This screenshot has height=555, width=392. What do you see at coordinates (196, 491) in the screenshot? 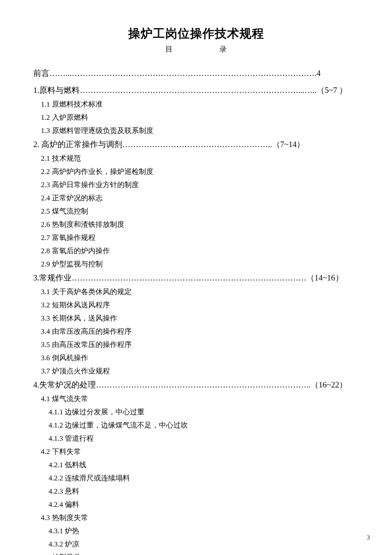
I see `toc-entry: 4.2.3 悬料` at bounding box center [196, 491].